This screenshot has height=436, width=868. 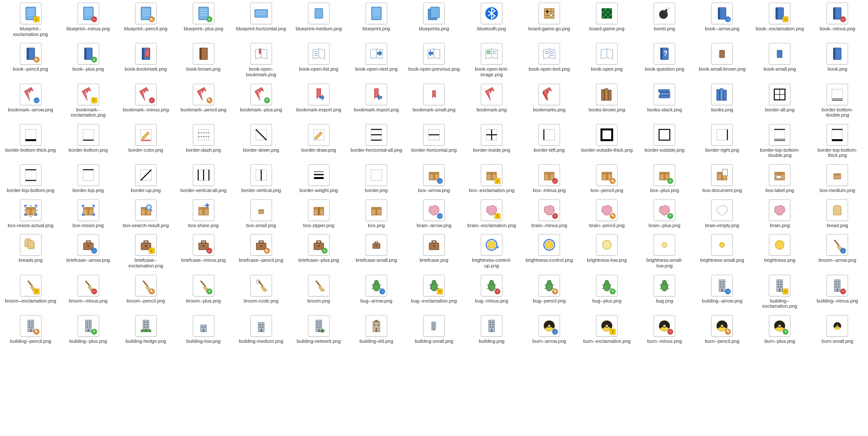 What do you see at coordinates (146, 20) in the screenshot?
I see `file-item: ✎blueprint--pencil.png` at bounding box center [146, 20].